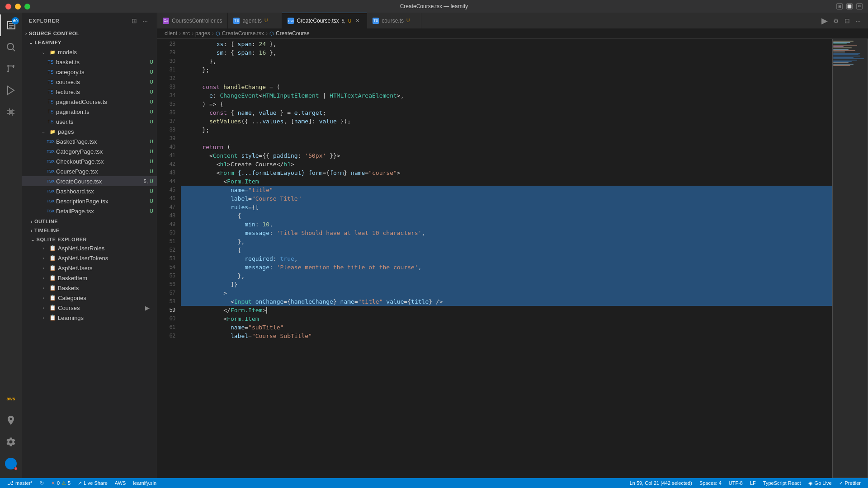 This screenshot has height=488, width=868. Describe the element at coordinates (51, 62) in the screenshot. I see `ts-file-icon: TS` at that location.